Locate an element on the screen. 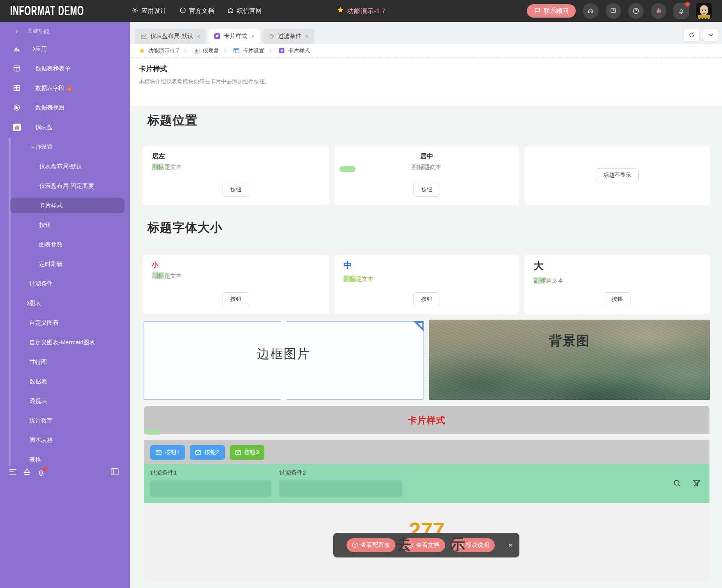  top-nav: 应用设计 官方文档 织信官网 is located at coordinates (197, 11).